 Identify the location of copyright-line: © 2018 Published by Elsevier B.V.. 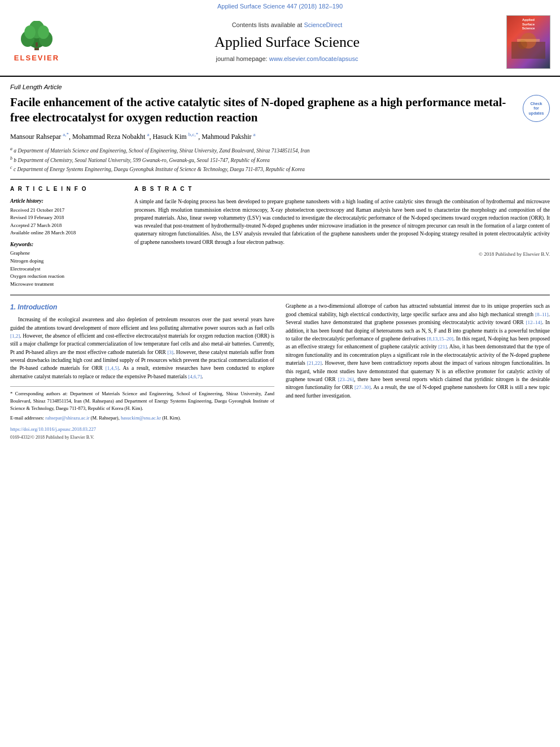
(342, 254).